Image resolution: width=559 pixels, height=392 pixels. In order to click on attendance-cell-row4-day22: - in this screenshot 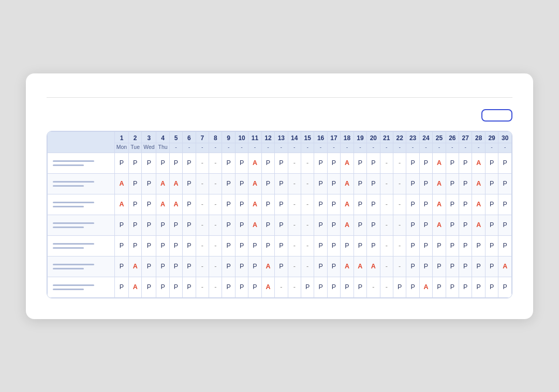, I will do `click(400, 246)`.